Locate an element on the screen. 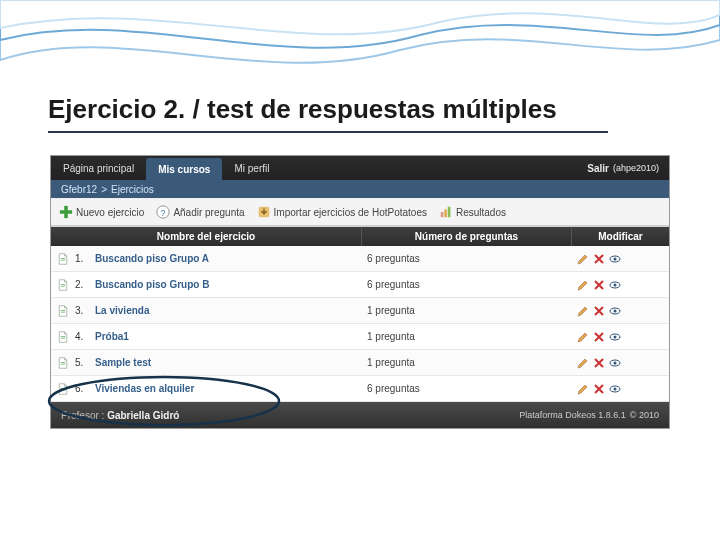 This screenshot has width=720, height=540. row-number: 2. is located at coordinates (82, 284).